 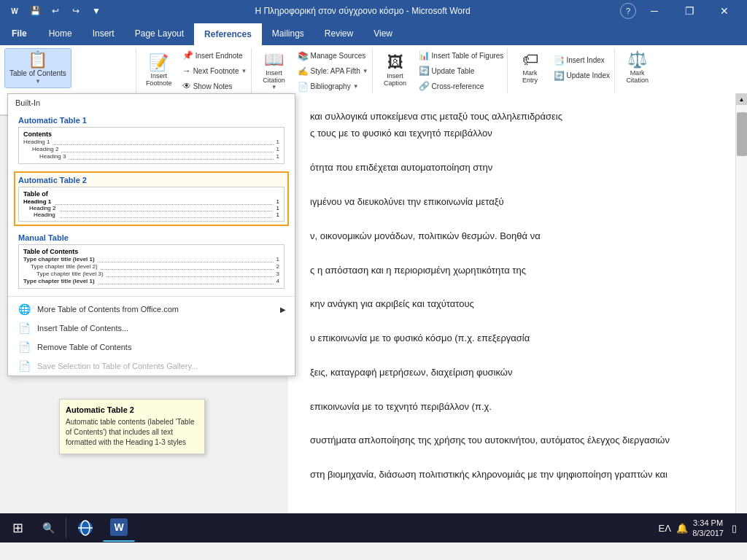 What do you see at coordinates (61, 34) in the screenshot?
I see `tab-home: Home` at bounding box center [61, 34].